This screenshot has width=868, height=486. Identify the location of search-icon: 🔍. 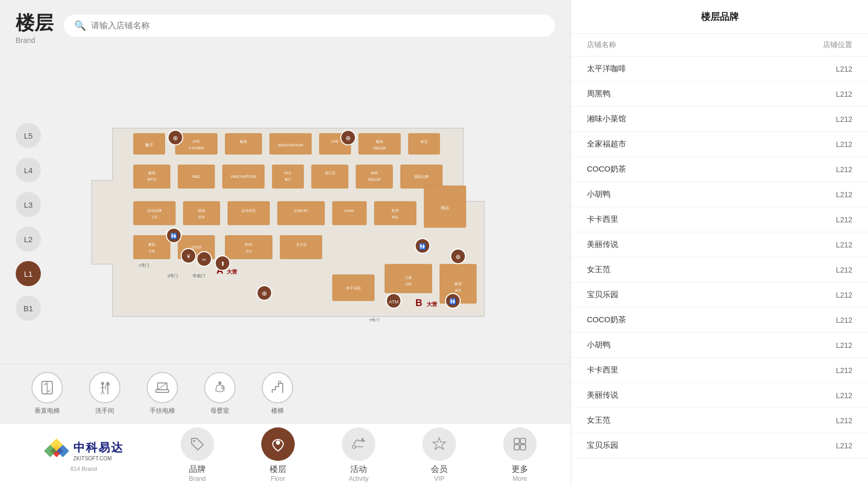
(80, 26).